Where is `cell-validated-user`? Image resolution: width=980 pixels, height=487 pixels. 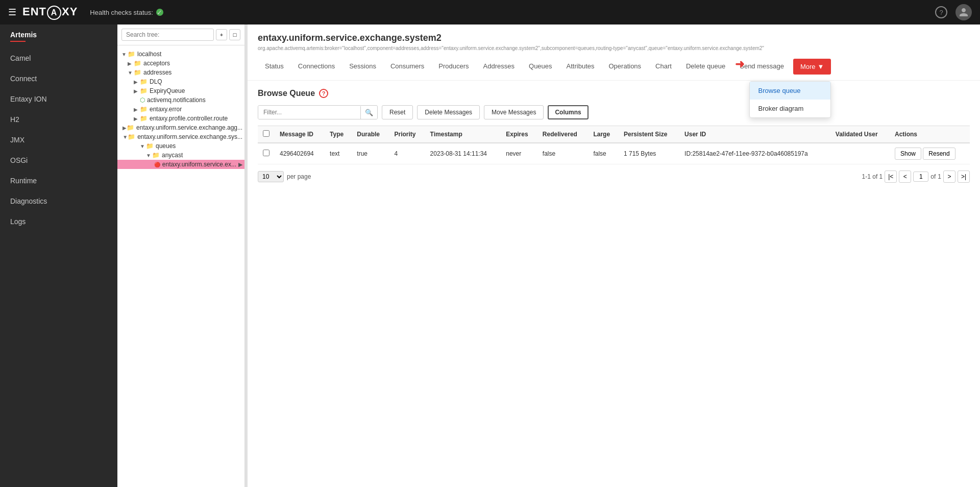 cell-validated-user is located at coordinates (860, 154).